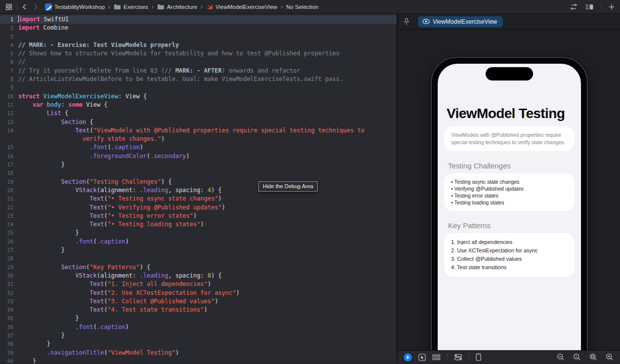 Image resolution: width=620 pixels, height=364 pixels. What do you see at coordinates (478, 357) in the screenshot?
I see `device-button` at bounding box center [478, 357].